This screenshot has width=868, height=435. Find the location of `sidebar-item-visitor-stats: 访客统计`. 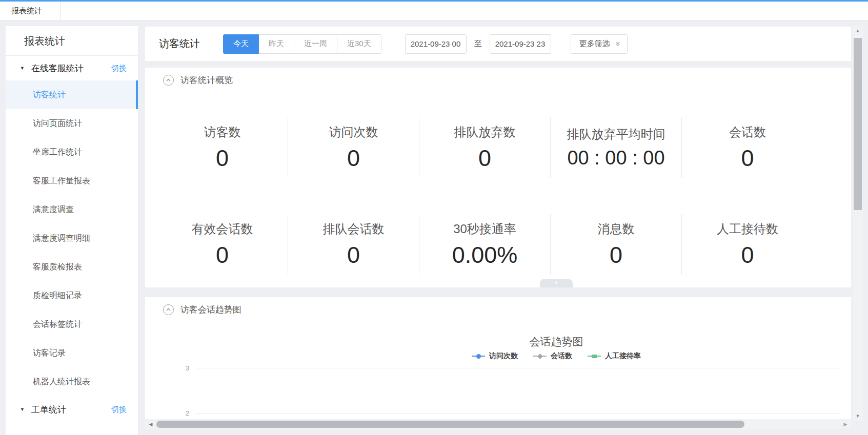

sidebar-item-visitor-stats: 访客统计 is located at coordinates (72, 95).